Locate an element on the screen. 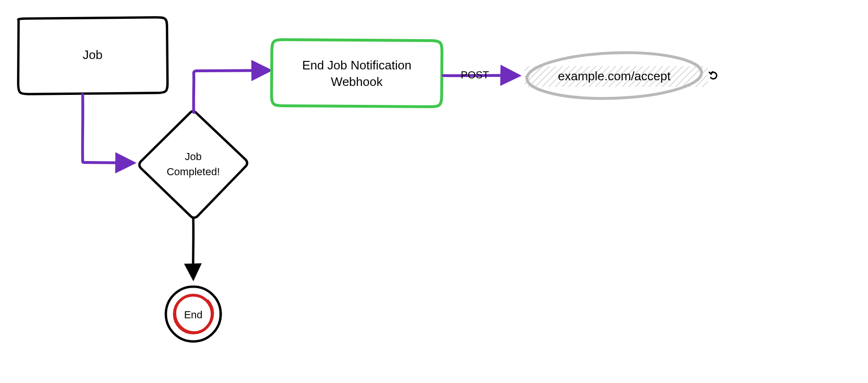 The image size is (868, 383). completed-node: Job Completed! is located at coordinates (193, 164).